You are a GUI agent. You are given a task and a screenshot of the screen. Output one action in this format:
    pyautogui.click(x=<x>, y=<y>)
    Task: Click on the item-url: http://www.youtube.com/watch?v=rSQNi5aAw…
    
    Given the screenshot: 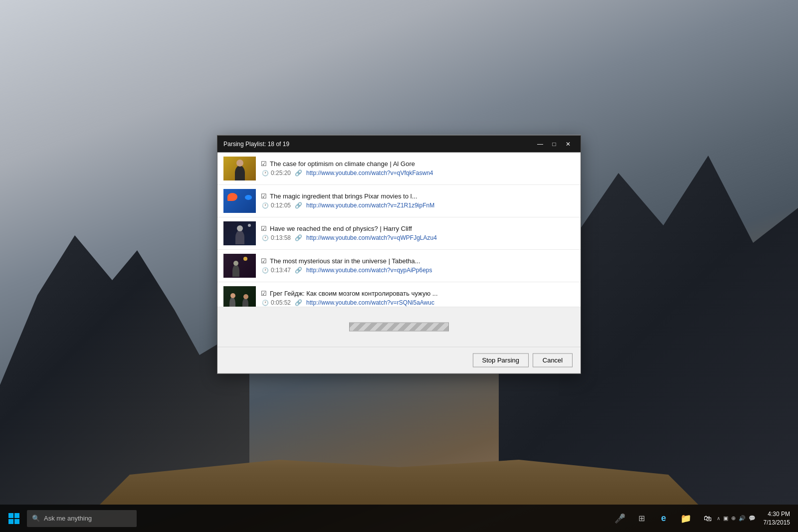 What is the action you would take?
    pyautogui.click(x=370, y=303)
    